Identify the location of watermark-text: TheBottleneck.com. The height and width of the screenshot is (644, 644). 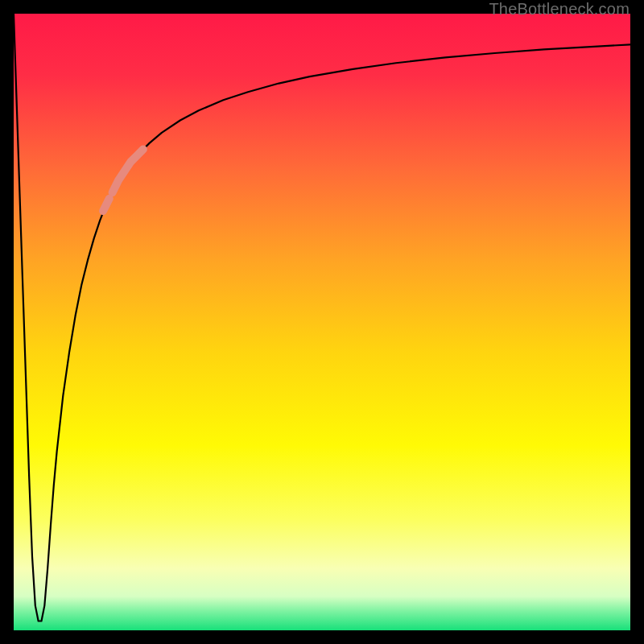
(559, 10).